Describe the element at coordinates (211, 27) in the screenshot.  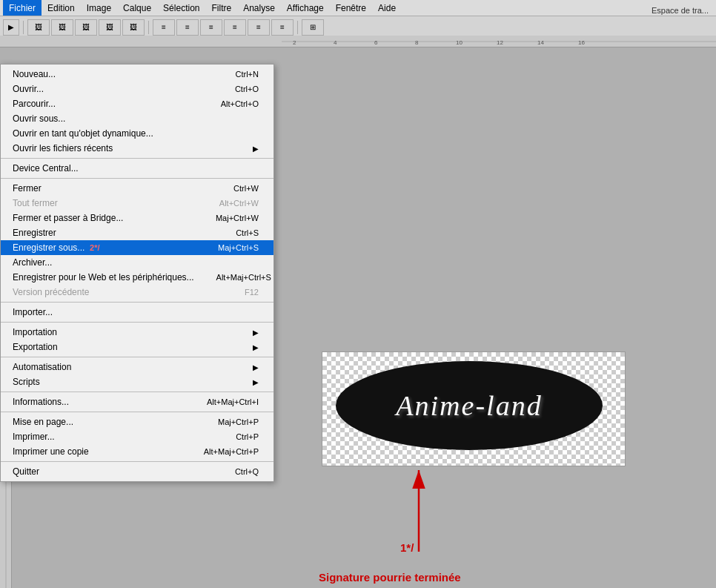
I see `toolbar-btn-9: ≡` at that location.